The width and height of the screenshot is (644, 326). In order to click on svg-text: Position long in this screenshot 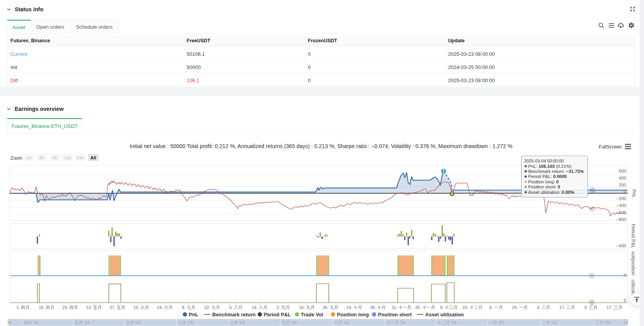, I will do `click(353, 315)`.